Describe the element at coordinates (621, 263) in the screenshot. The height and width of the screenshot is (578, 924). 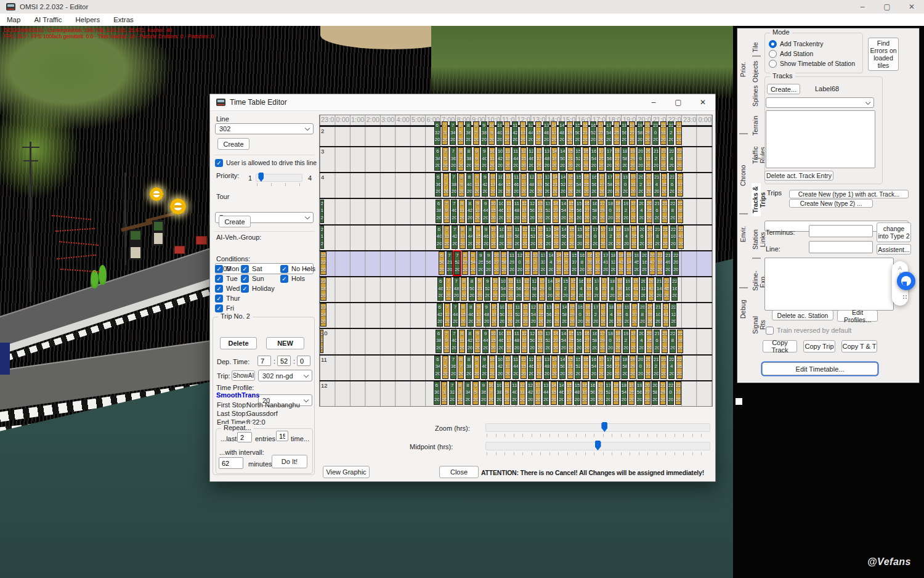
I see `trip-bar: 184320` at that location.